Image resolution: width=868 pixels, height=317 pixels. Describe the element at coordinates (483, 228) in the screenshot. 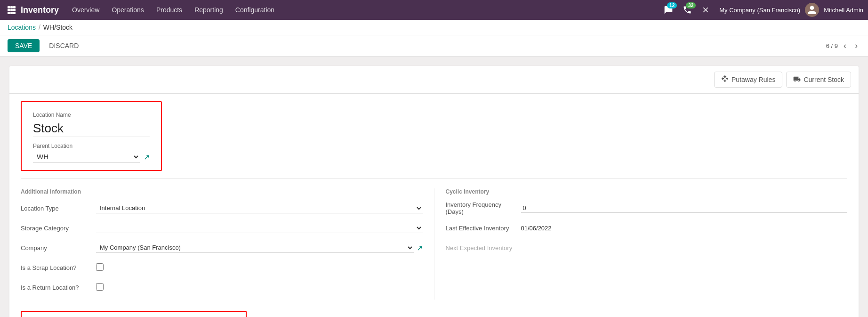

I see `last-effective-label: Last Effective Inventory` at that location.